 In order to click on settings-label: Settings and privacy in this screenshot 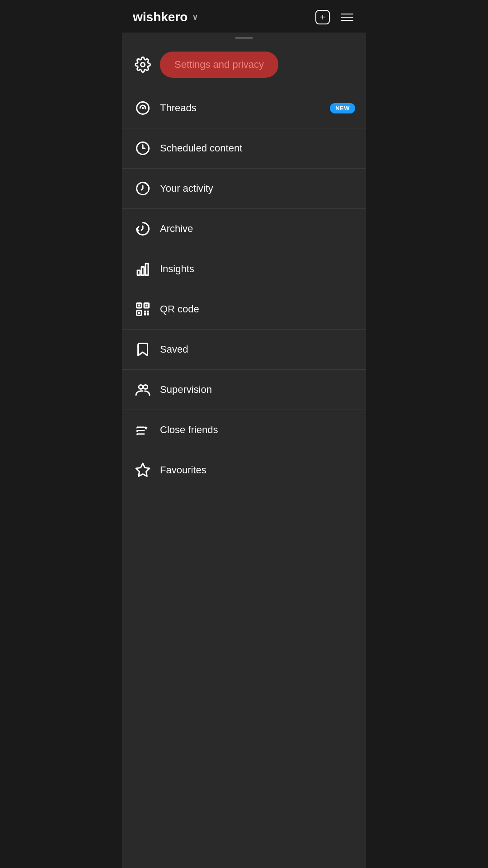, I will do `click(219, 65)`.